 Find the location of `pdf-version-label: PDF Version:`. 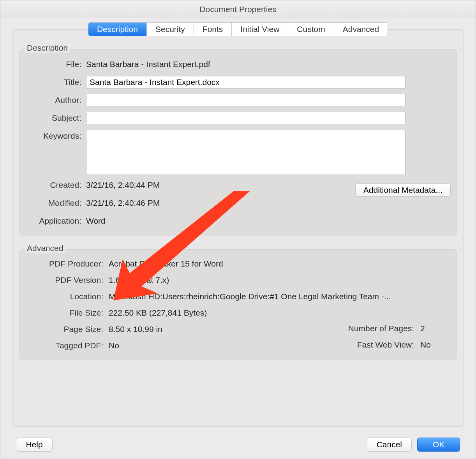

pdf-version-label: PDF Version: is located at coordinates (67, 280).